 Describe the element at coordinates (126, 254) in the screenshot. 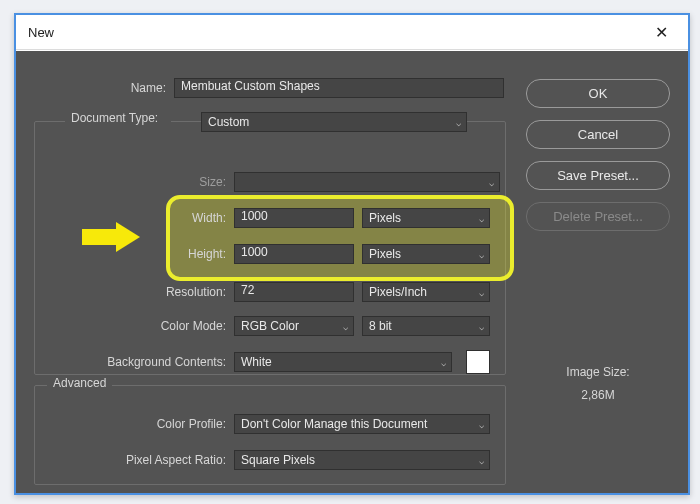

I see `height-label: Height:` at that location.